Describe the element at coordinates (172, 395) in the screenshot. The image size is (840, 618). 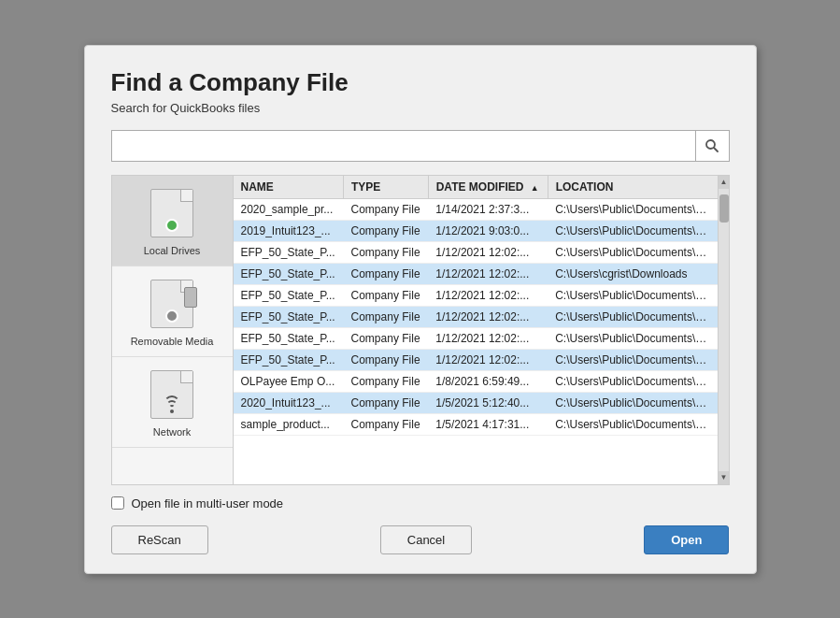
I see `network-icon-area` at that location.